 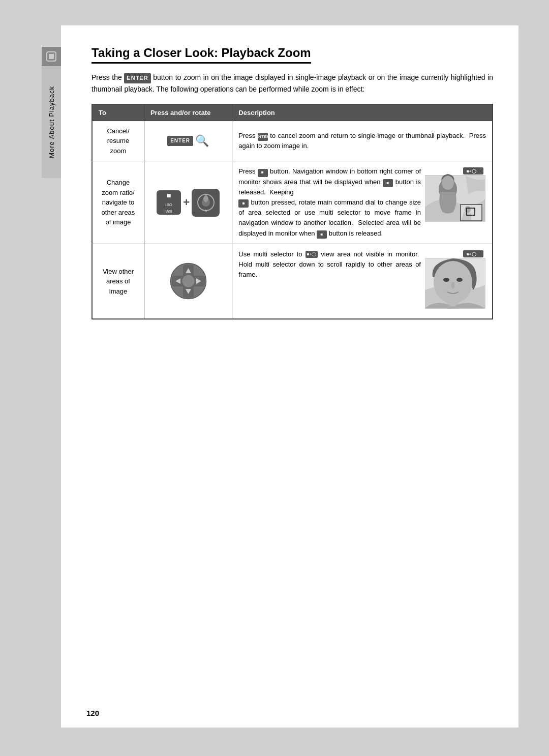 I want to click on enter-key-btn: ENTER, so click(x=180, y=141).